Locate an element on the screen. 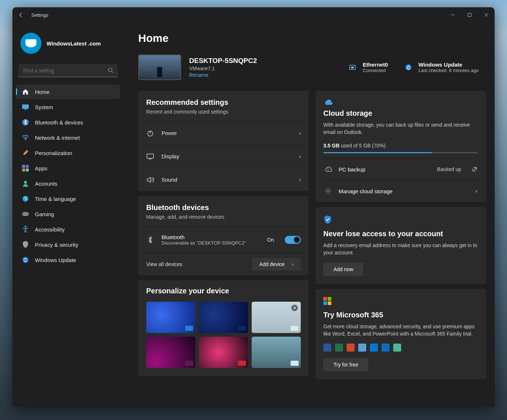 This screenshot has height=420, width=507. pc-backup-label: PC backup is located at coordinates (385, 170).